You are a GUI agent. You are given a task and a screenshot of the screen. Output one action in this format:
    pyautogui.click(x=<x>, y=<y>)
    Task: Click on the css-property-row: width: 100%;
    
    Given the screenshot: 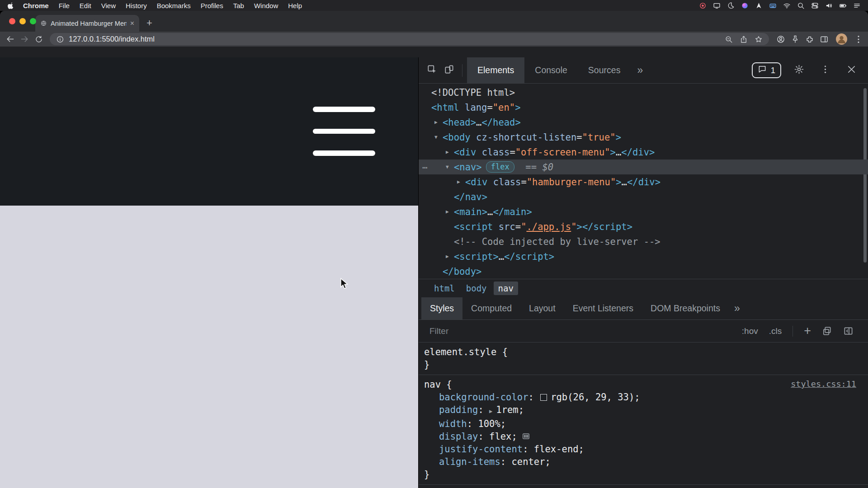 What is the action you would take?
    pyautogui.click(x=646, y=424)
    